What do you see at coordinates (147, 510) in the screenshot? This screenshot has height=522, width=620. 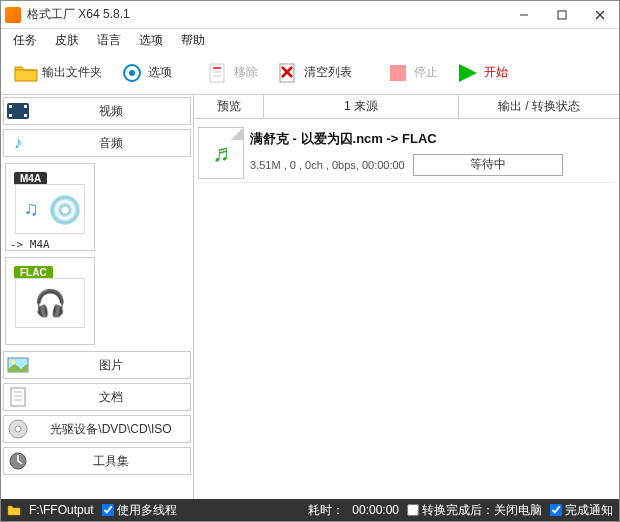 I see `multithread-label: 使用多线程` at bounding box center [147, 510].